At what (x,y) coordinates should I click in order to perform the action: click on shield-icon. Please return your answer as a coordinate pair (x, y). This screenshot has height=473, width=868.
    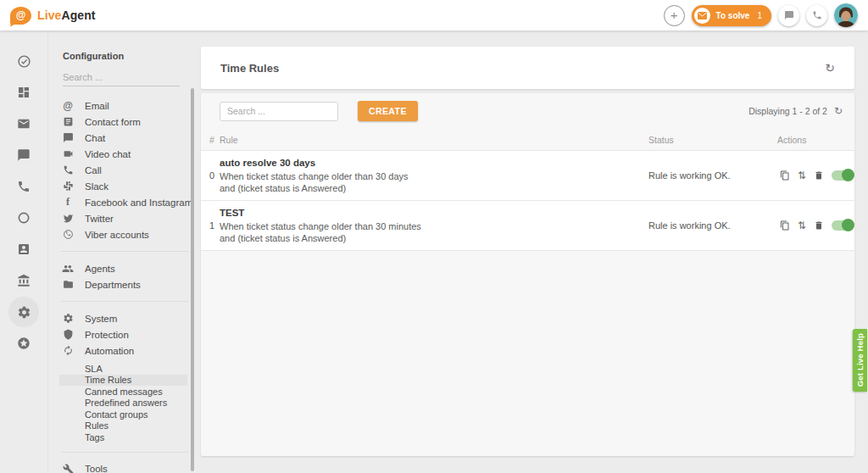
    Looking at the image, I should click on (68, 334).